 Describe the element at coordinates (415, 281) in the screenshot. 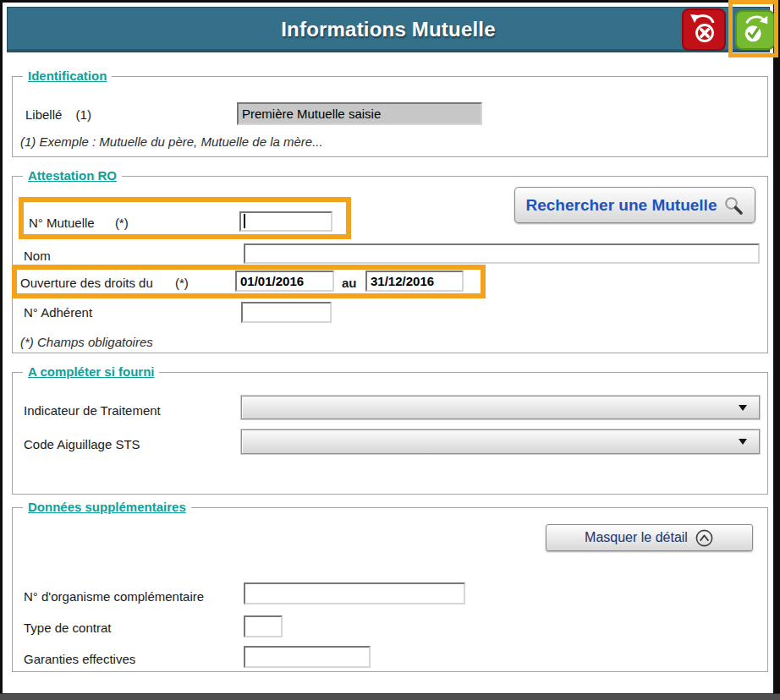

I see `date-to-input` at that location.